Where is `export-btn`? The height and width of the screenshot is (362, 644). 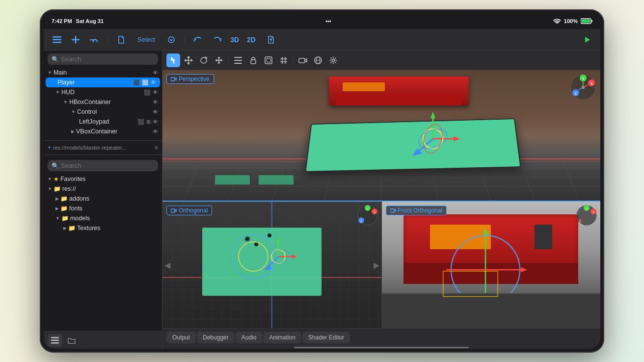 export-btn is located at coordinates (271, 40).